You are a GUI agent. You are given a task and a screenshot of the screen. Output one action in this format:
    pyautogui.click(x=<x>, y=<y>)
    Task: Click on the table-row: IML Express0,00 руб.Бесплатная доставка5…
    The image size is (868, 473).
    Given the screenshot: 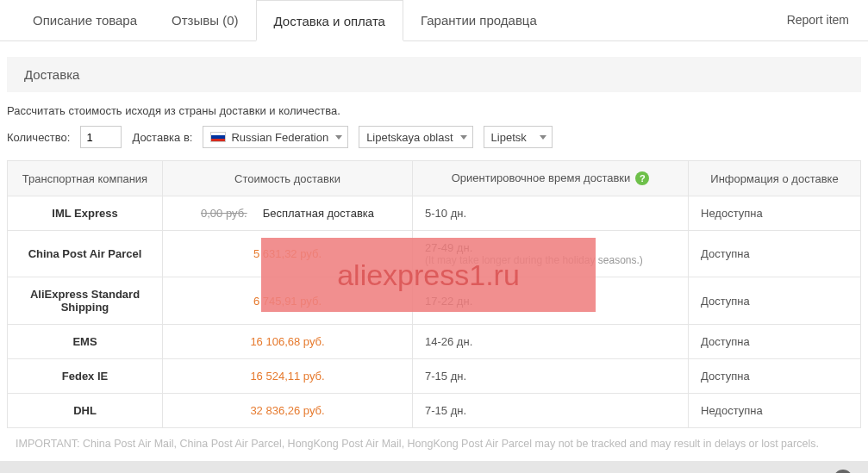 What is the action you would take?
    pyautogui.click(x=434, y=214)
    